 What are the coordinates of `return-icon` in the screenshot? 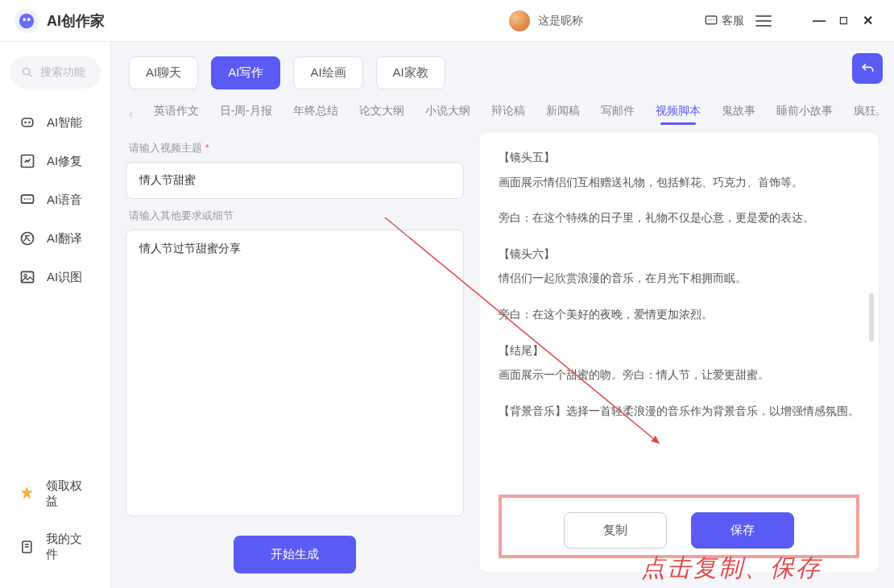 It's located at (867, 68).